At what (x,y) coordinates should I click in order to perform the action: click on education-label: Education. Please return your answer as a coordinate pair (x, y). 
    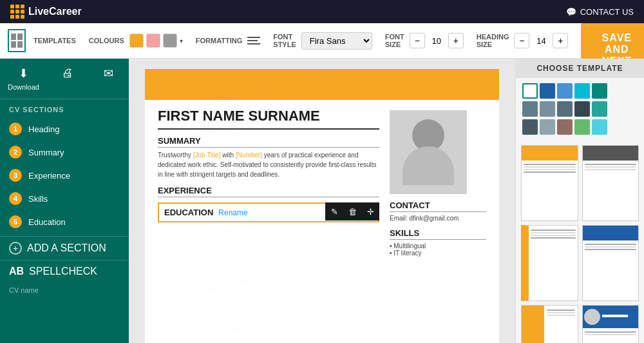
    Looking at the image, I should click on (47, 222).